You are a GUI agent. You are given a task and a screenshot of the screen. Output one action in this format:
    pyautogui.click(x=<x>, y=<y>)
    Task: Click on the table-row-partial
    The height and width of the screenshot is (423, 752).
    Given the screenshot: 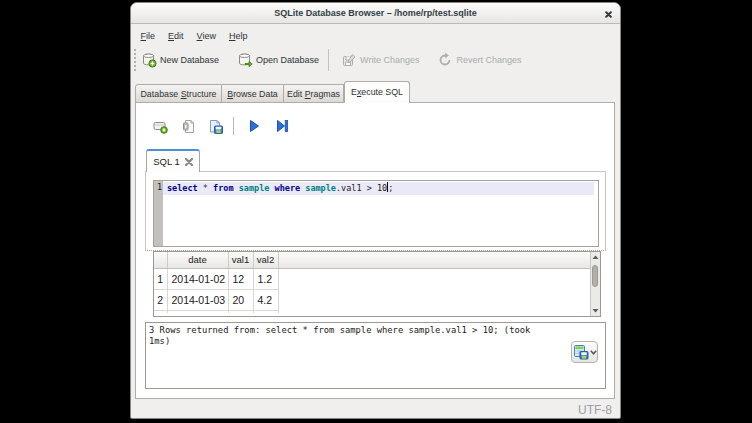 What is the action you would take?
    pyautogui.click(x=372, y=312)
    